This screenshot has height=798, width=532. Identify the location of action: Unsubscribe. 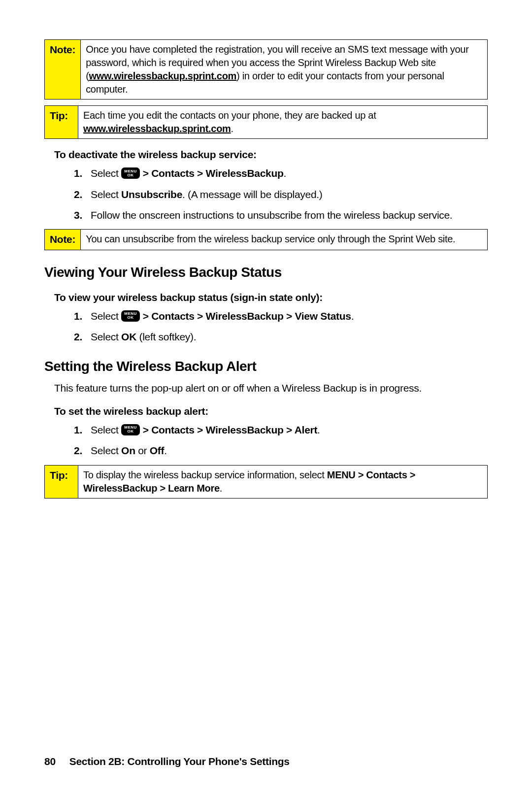
(152, 194).